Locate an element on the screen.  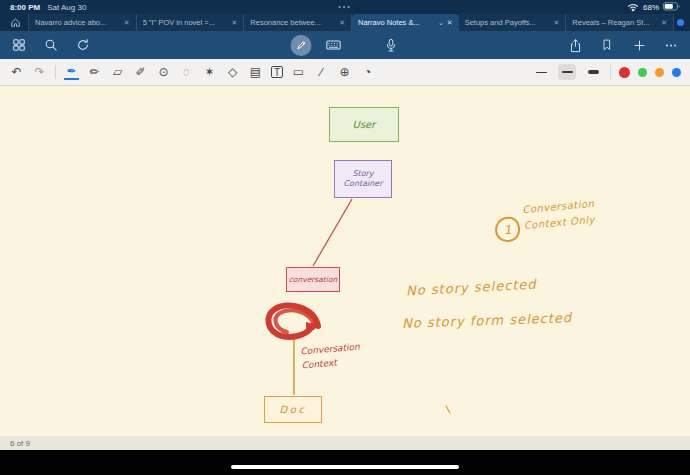
frame-tool: ▭ is located at coordinates (298, 72).